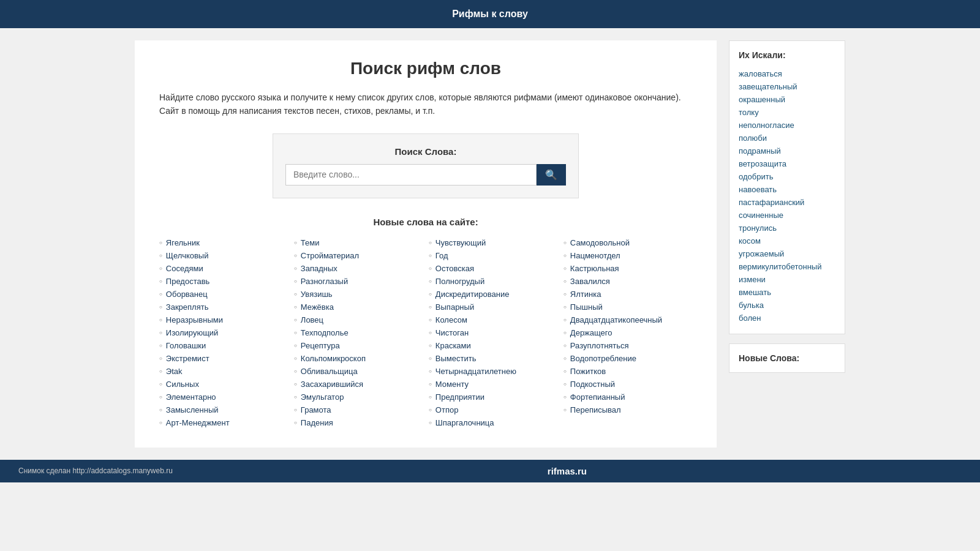 This screenshot has width=980, height=551. What do you see at coordinates (595, 256) in the screenshot?
I see `word-link: Нацменотдел` at bounding box center [595, 256].